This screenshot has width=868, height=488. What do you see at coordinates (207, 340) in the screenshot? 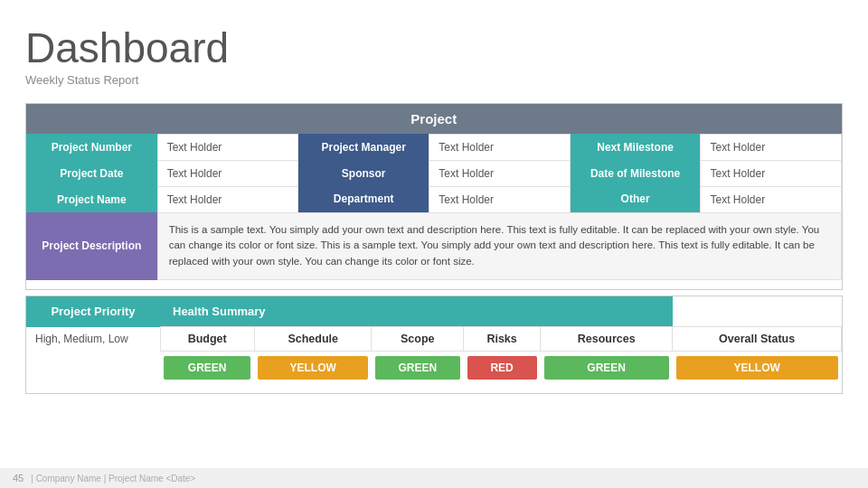
I see `budget-header: Budget` at bounding box center [207, 340].